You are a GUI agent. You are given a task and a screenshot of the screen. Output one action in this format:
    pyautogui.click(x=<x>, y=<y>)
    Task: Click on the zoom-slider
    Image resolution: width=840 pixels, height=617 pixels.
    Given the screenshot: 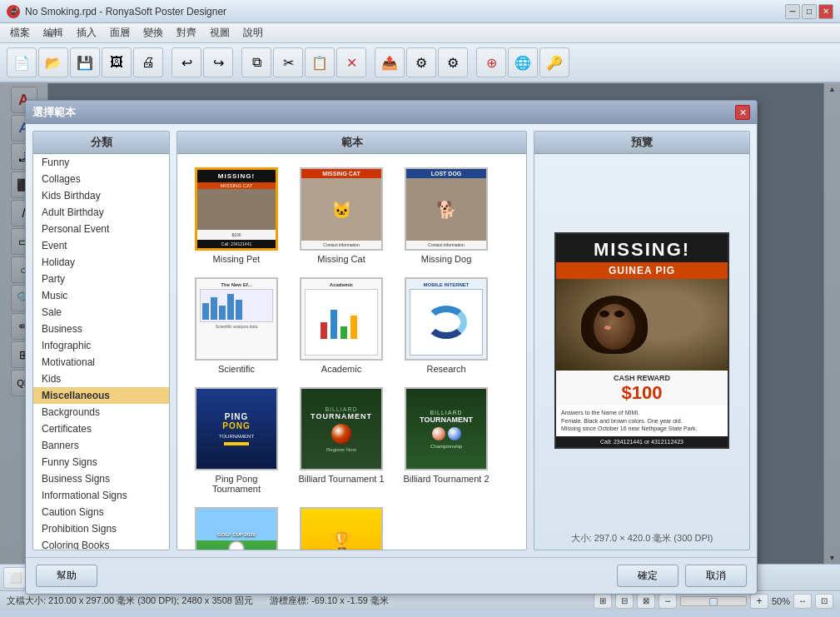 What is the action you would take?
    pyautogui.click(x=713, y=601)
    